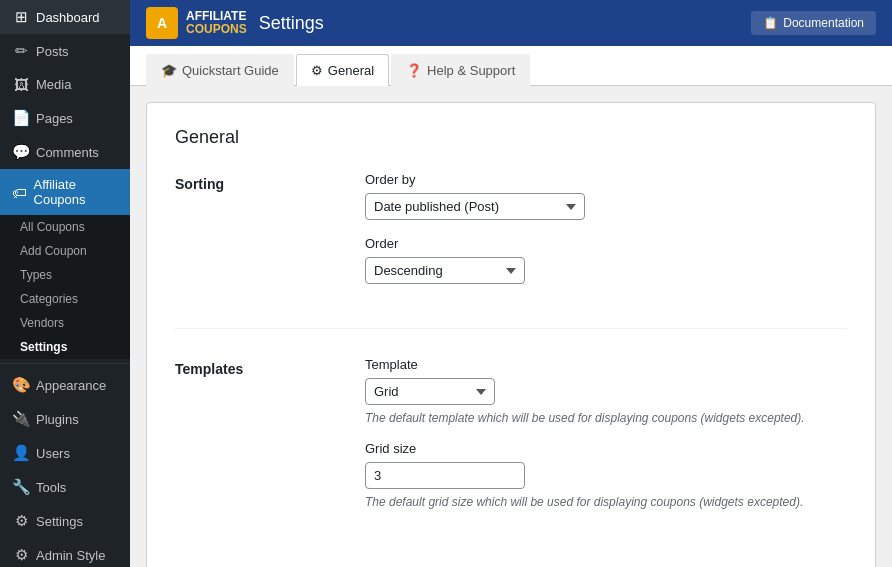 The width and height of the screenshot is (892, 567). I want to click on sidebar-item-admin-style: ⚙ Admin Style, so click(65, 552).